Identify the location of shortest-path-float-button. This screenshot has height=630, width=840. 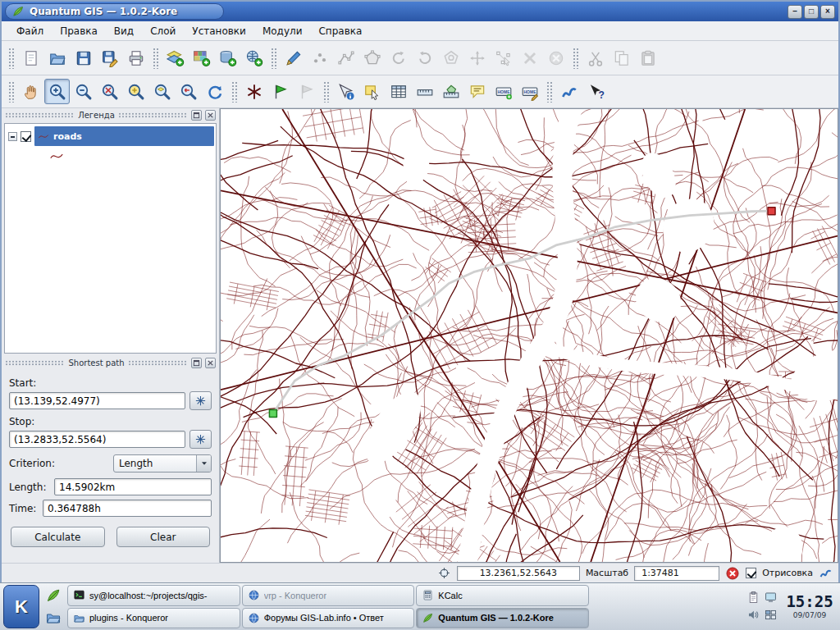
(197, 363).